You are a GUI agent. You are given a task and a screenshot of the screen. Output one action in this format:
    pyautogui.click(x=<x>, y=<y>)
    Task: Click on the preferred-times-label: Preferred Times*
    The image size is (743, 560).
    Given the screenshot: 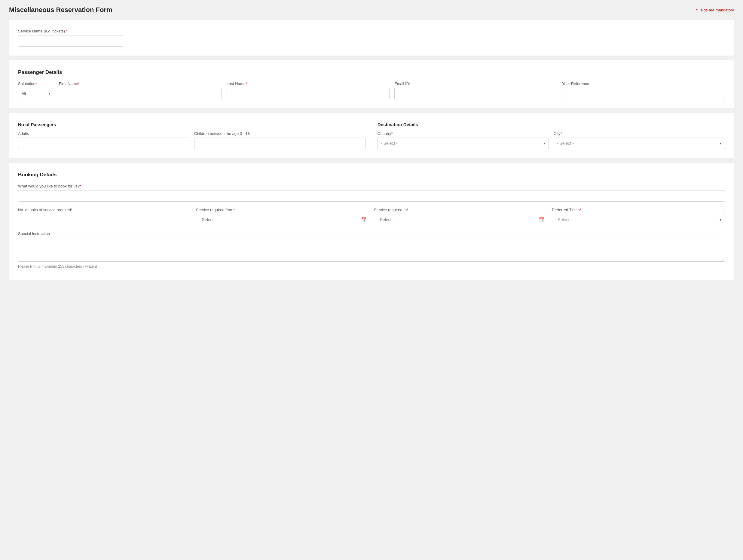 What is the action you would take?
    pyautogui.click(x=638, y=210)
    